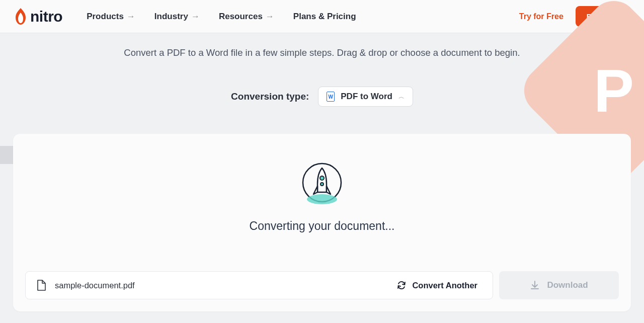 Image resolution: width=644 pixels, height=323 pixels. What do you see at coordinates (366, 97) in the screenshot?
I see `conversion-selected-label: PDF to Word` at bounding box center [366, 97].